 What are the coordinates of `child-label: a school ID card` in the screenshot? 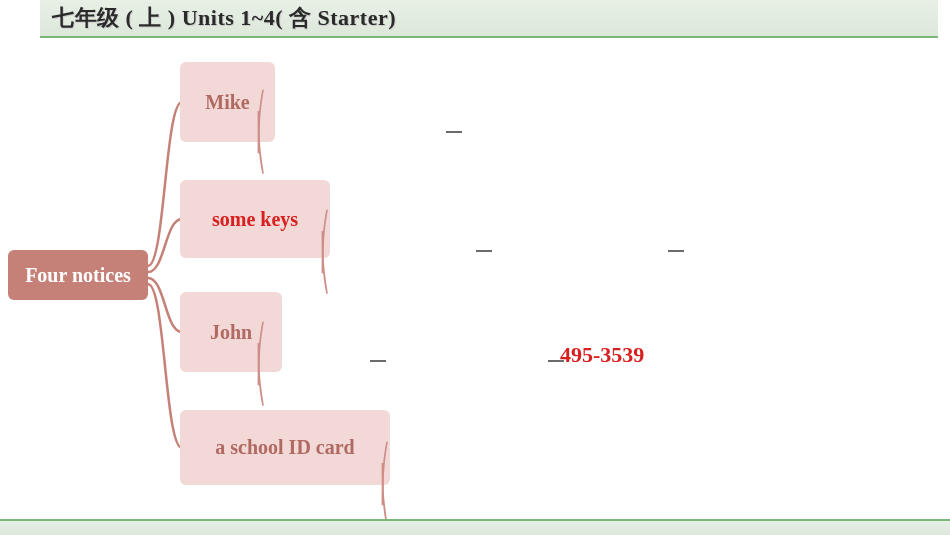 It's located at (284, 448).